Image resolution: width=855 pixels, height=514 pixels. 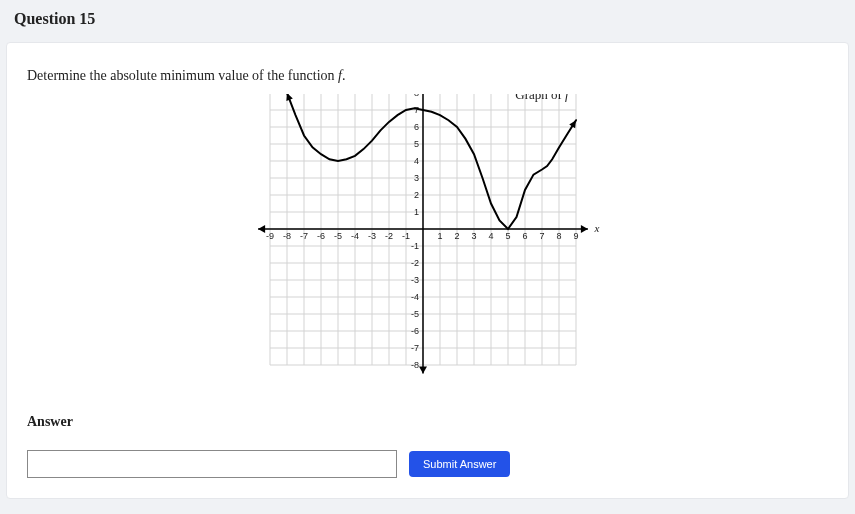 What do you see at coordinates (269, 236) in the screenshot?
I see `svg-text: -9` at bounding box center [269, 236].